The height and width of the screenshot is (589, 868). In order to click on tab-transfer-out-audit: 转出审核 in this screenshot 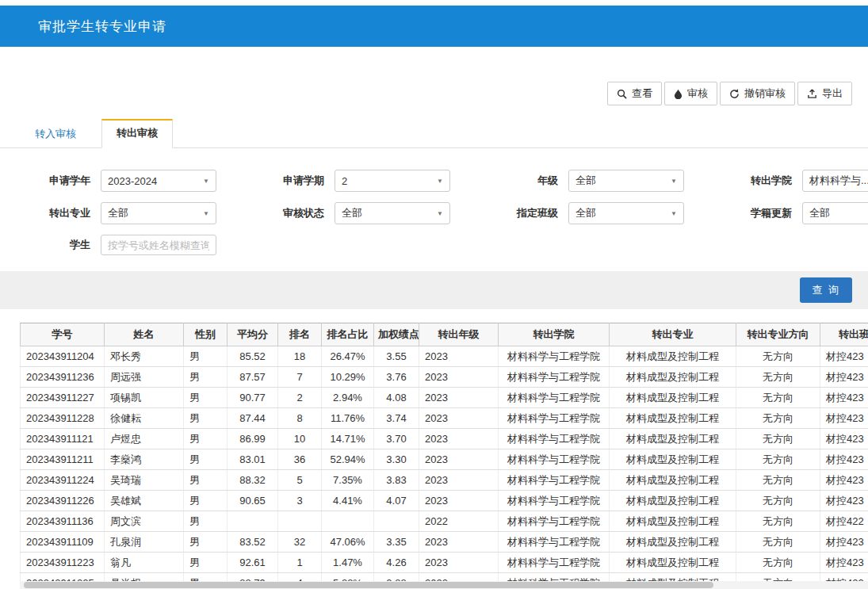, I will do `click(137, 133)`.